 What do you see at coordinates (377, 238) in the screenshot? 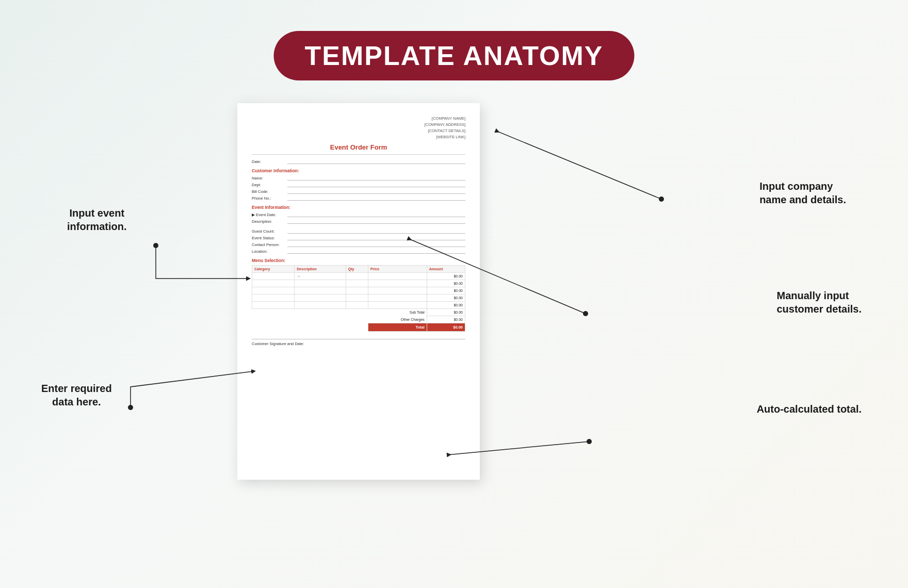
I see `eventstatus-line` at bounding box center [377, 238].